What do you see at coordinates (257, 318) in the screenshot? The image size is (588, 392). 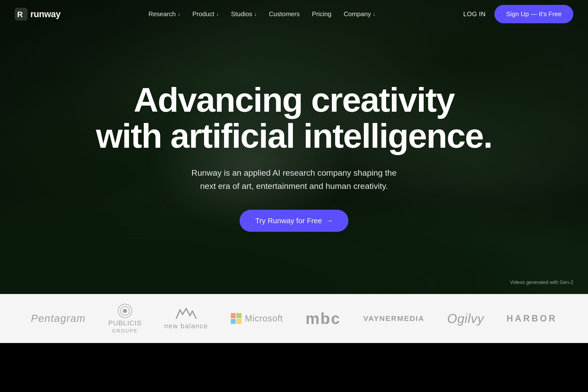 I see `microsoft-logo: Microsoft` at bounding box center [257, 318].